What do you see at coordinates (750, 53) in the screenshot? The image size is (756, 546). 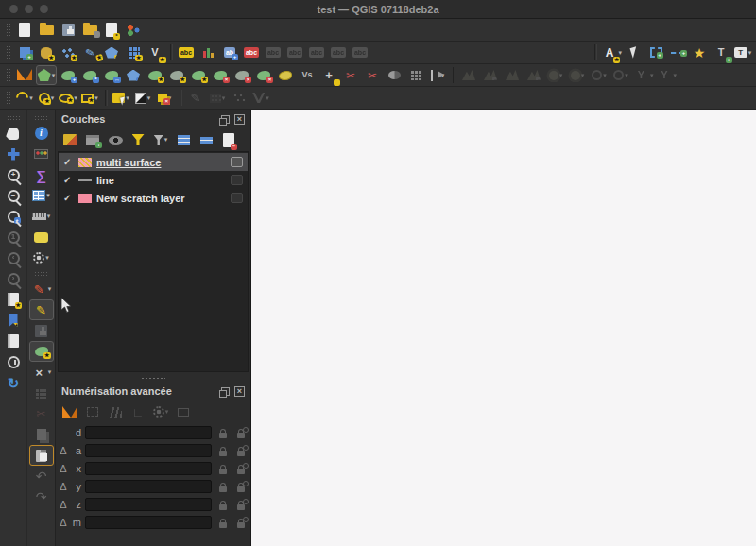 I see `text-annotation-bubble-dropdown-icon: ▾` at bounding box center [750, 53].